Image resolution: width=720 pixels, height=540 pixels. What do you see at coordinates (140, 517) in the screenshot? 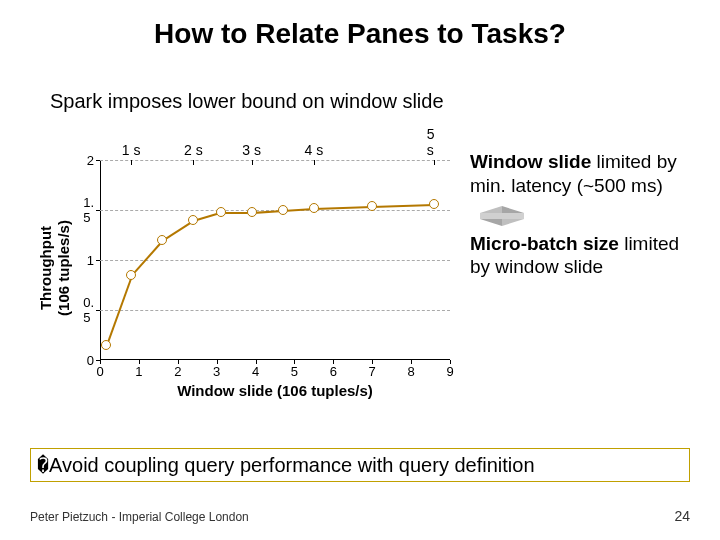
I see `footer-author: Peter Pietzuch - Imperial College London` at bounding box center [140, 517].